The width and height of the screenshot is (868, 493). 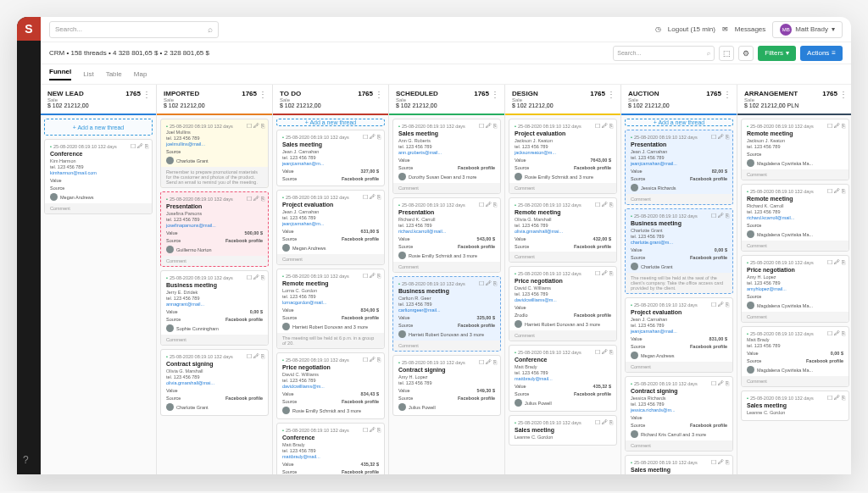 What do you see at coordinates (795, 357) in the screenshot?
I see `thread-card: 25-08-2020 08:19:10 132 days ☐ 🖉 ⎘Matt B…` at bounding box center [795, 357].